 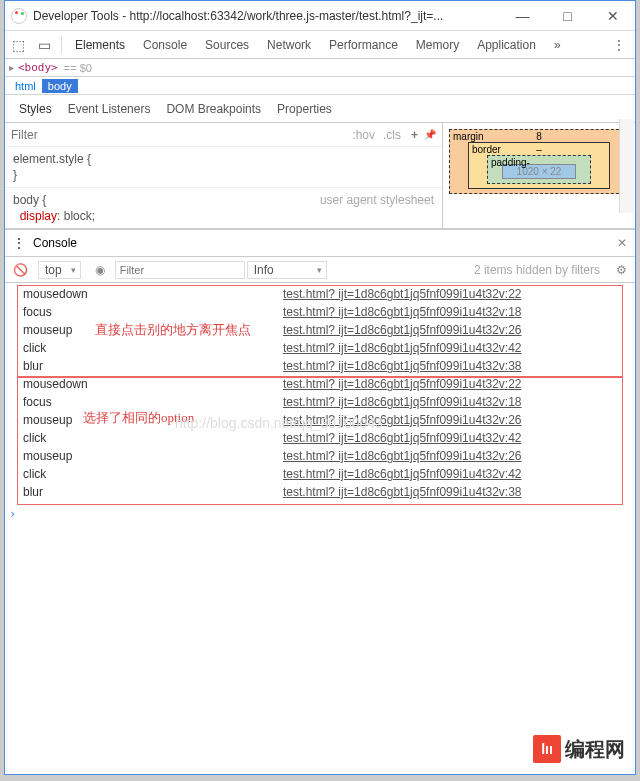 What do you see at coordinates (320, 45) in the screenshot?
I see `main-tabs: ⬚ ▭ Elements Console Sources Network Per…` at bounding box center [320, 45].